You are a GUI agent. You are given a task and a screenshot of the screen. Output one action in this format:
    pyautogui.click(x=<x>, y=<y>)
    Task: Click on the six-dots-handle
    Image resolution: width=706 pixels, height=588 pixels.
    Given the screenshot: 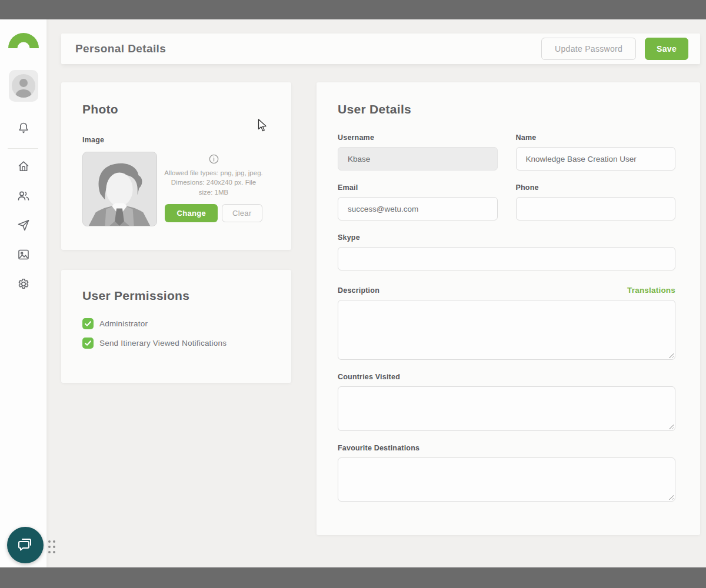 What is the action you would take?
    pyautogui.click(x=52, y=547)
    